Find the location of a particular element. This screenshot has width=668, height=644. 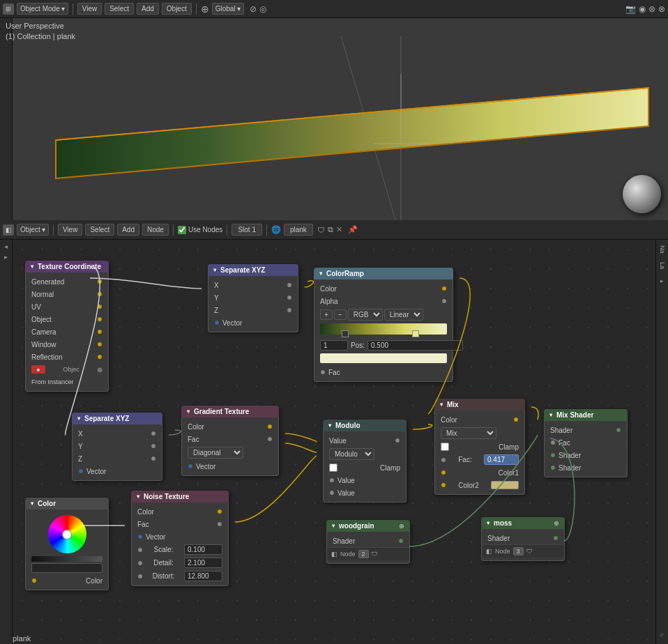

cr-pos-input is located at coordinates (416, 346).